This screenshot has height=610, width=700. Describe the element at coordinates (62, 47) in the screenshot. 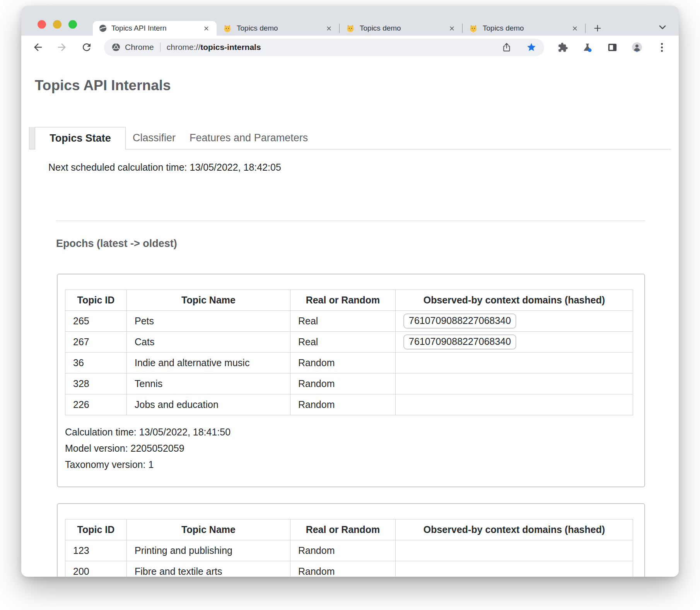

I see `forward-button` at that location.